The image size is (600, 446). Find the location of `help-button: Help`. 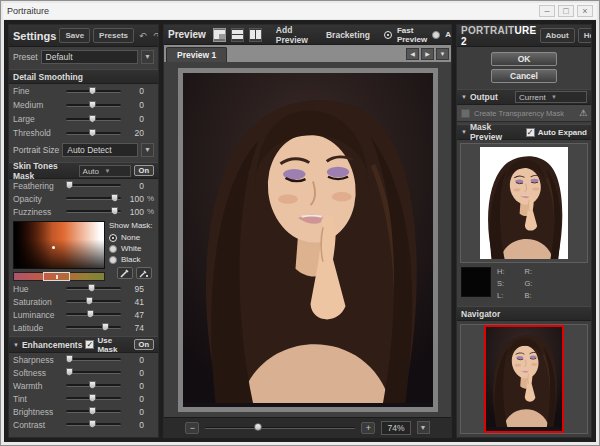

help-button: Help is located at coordinates (585, 36).